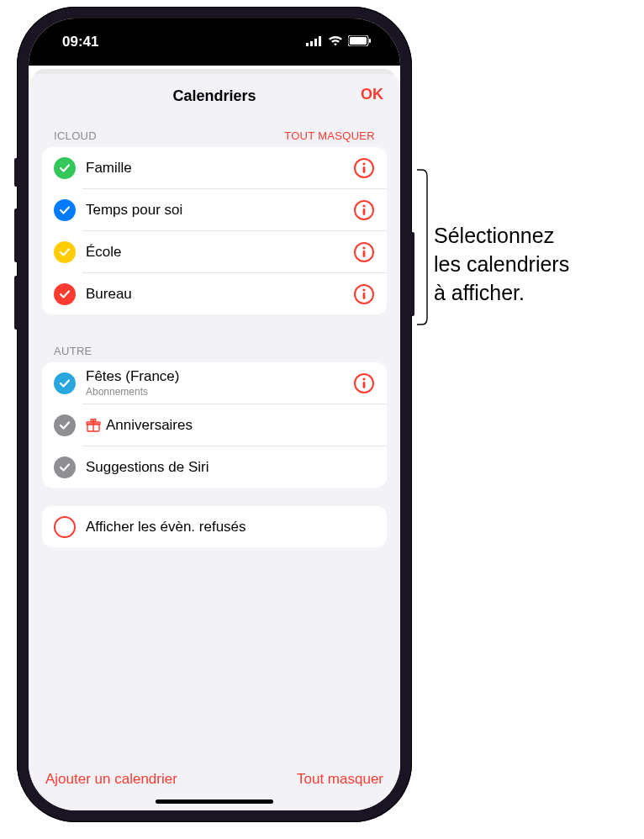  What do you see at coordinates (219, 168) in the screenshot?
I see `calendar-label: Famille` at bounding box center [219, 168].